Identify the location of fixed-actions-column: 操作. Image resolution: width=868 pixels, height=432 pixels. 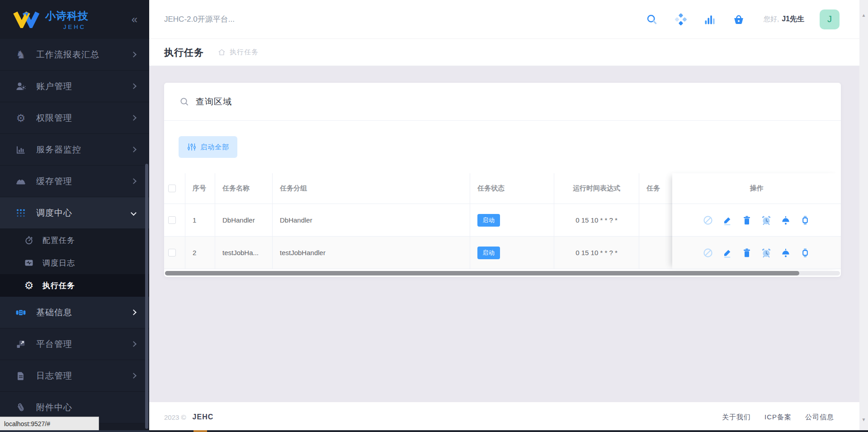
(757, 221).